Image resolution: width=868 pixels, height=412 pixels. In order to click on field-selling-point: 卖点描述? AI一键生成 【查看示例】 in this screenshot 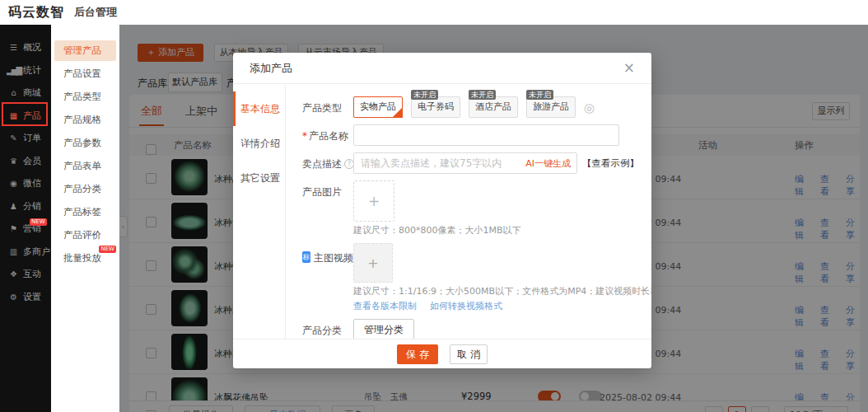, I will do `click(474, 163)`.